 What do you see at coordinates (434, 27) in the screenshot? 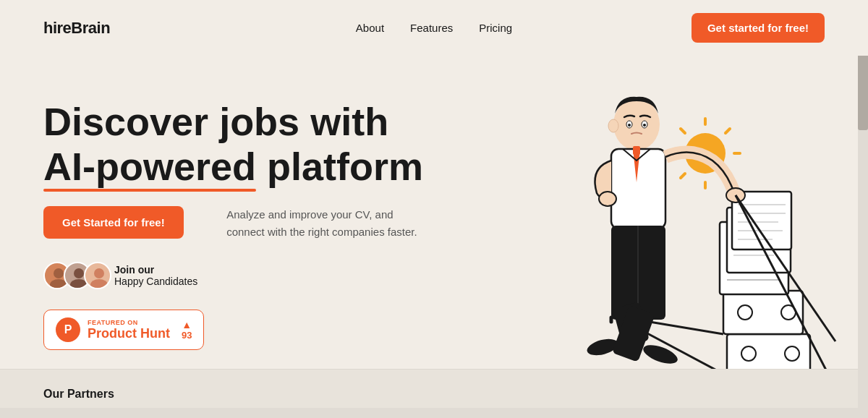
I see `nav-links: About Features Pricing` at bounding box center [434, 27].